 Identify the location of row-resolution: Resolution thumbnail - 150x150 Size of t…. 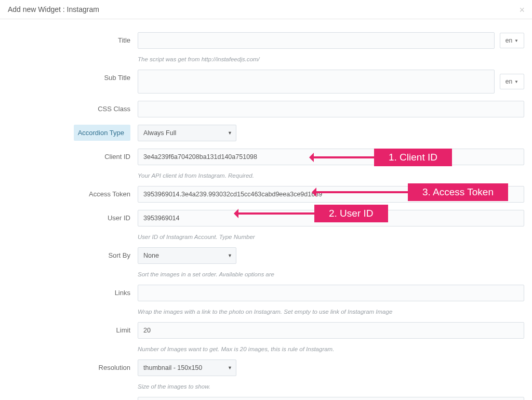
(266, 375).